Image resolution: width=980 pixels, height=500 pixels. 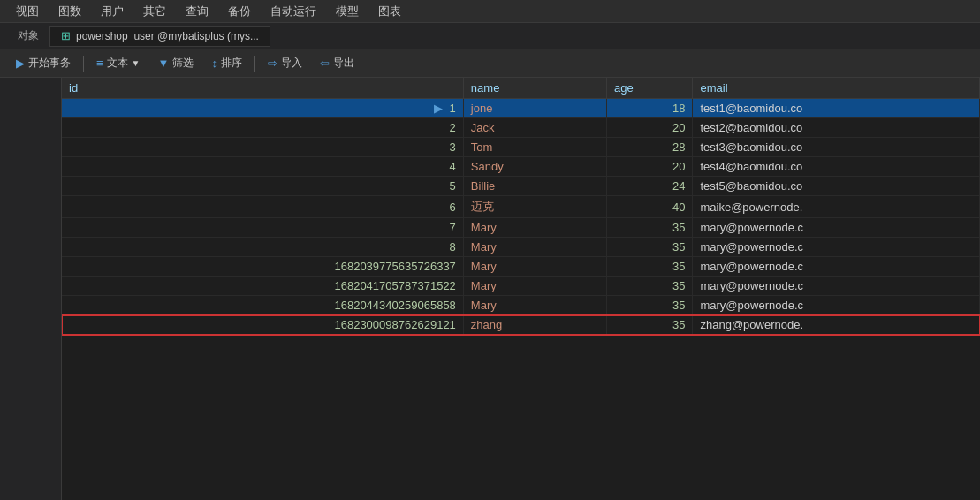 What do you see at coordinates (239, 11) in the screenshot?
I see `menu-backup: 备份` at bounding box center [239, 11].